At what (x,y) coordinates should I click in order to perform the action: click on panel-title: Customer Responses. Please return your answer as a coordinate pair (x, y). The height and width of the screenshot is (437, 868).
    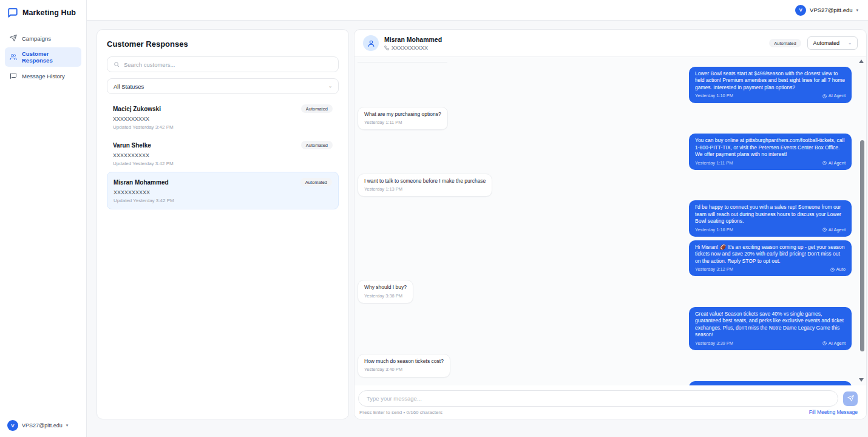
    Looking at the image, I should click on (223, 44).